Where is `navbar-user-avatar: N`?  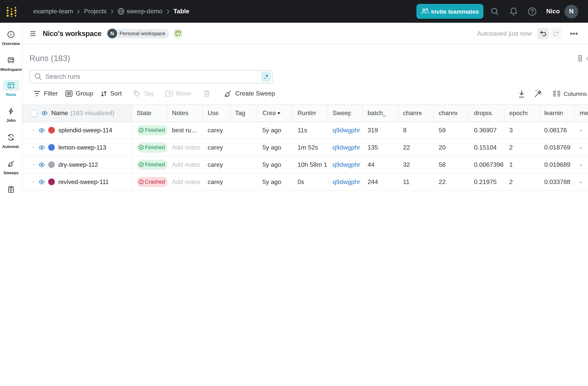 navbar-user-avatar: N is located at coordinates (571, 11).